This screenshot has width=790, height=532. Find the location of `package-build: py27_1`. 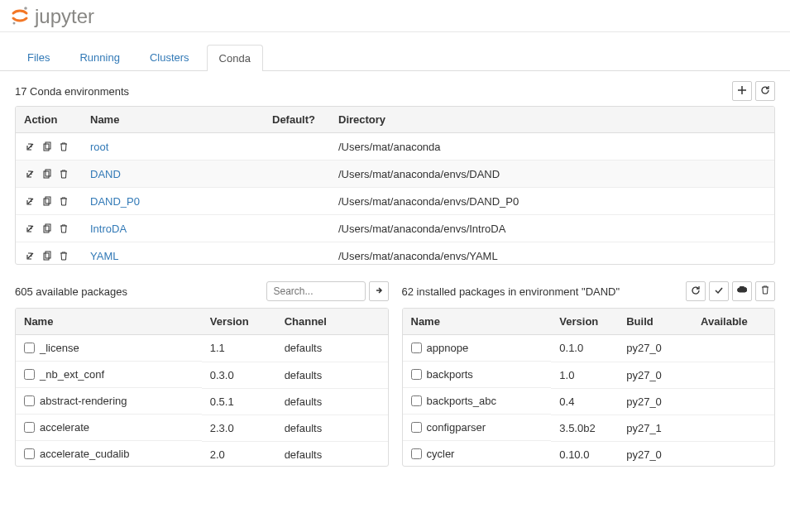

package-build: py27_1 is located at coordinates (655, 428).